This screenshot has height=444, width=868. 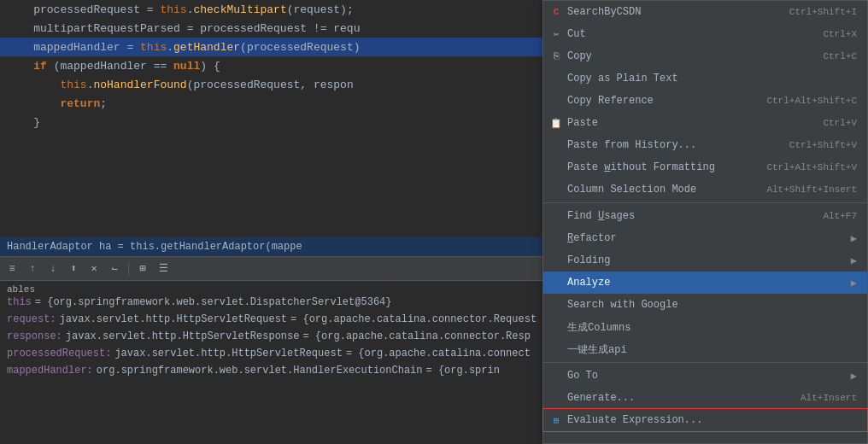 I want to click on menu-item-generate-columns: 生成Columns, so click(x=706, y=327).